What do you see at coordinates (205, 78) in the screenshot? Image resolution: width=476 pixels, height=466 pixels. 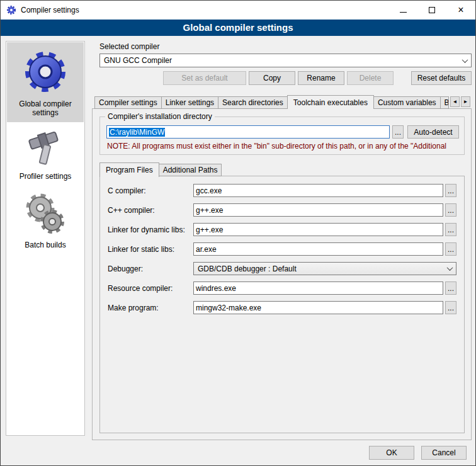 I see `set-as-default-button: Set as default` at bounding box center [205, 78].